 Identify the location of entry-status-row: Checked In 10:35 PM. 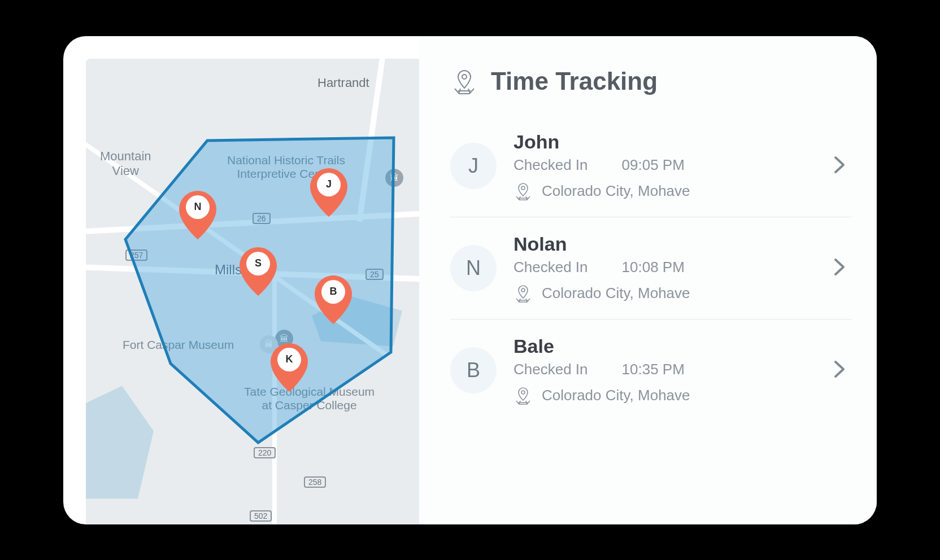
(662, 369).